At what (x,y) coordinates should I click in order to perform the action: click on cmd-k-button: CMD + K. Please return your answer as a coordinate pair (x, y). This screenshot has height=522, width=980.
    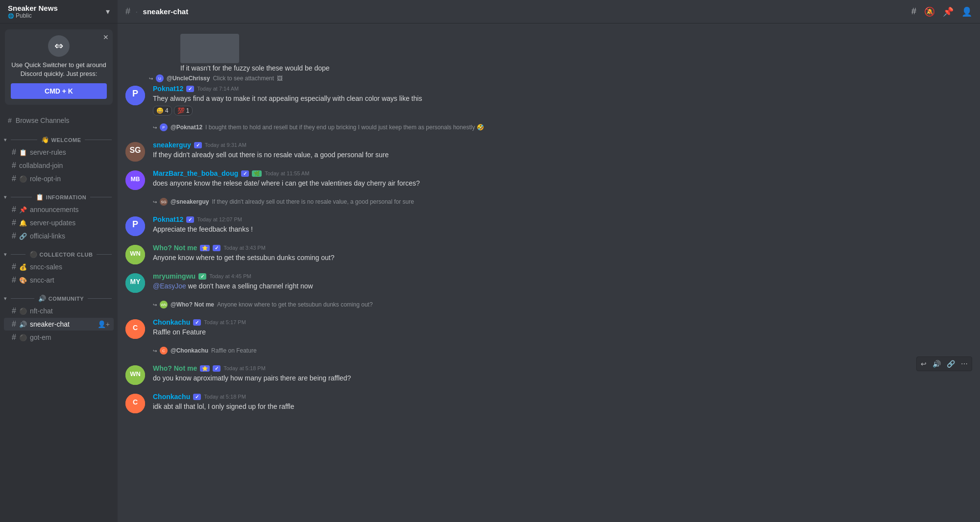
    Looking at the image, I should click on (59, 91).